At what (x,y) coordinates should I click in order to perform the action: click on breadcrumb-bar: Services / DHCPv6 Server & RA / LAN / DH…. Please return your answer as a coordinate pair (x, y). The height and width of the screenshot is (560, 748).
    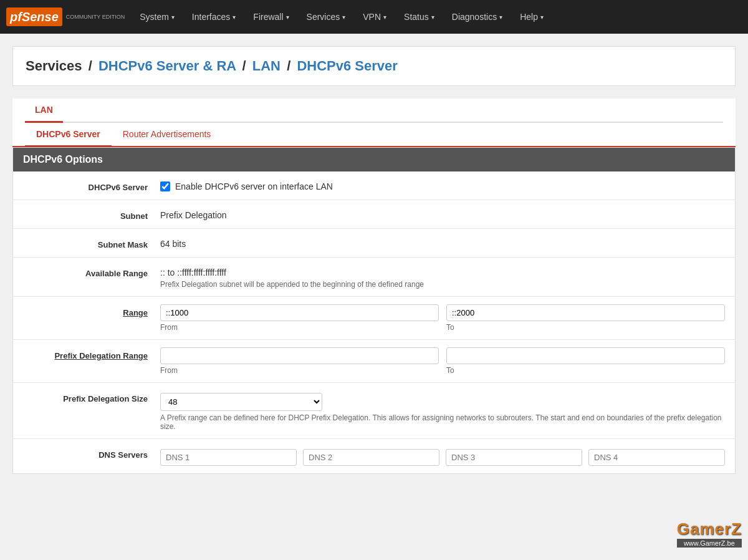
    Looking at the image, I should click on (374, 66).